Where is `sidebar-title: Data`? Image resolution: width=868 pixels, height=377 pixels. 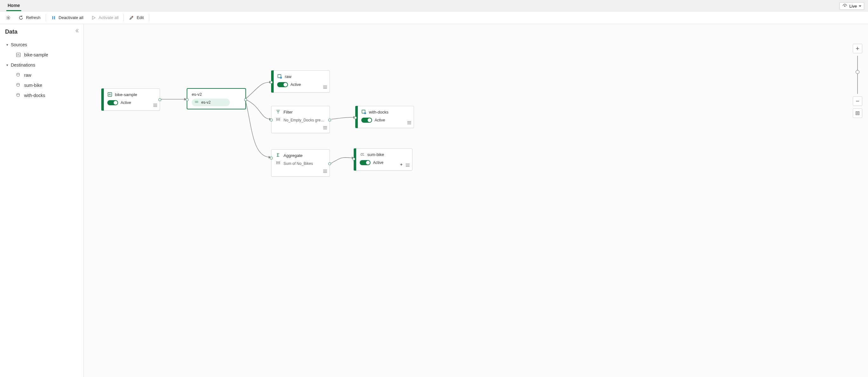 sidebar-title: Data is located at coordinates (42, 32).